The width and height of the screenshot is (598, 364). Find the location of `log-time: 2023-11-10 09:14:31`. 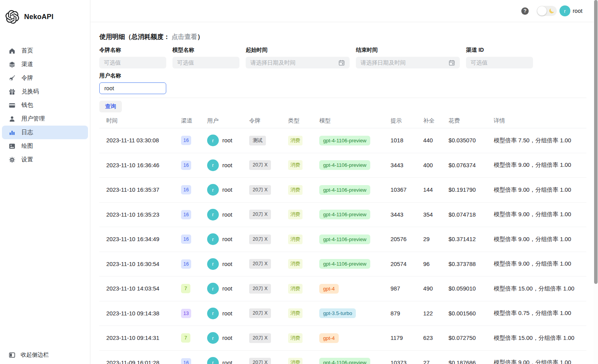

log-time: 2023-11-10 09:14:31 is located at coordinates (144, 338).